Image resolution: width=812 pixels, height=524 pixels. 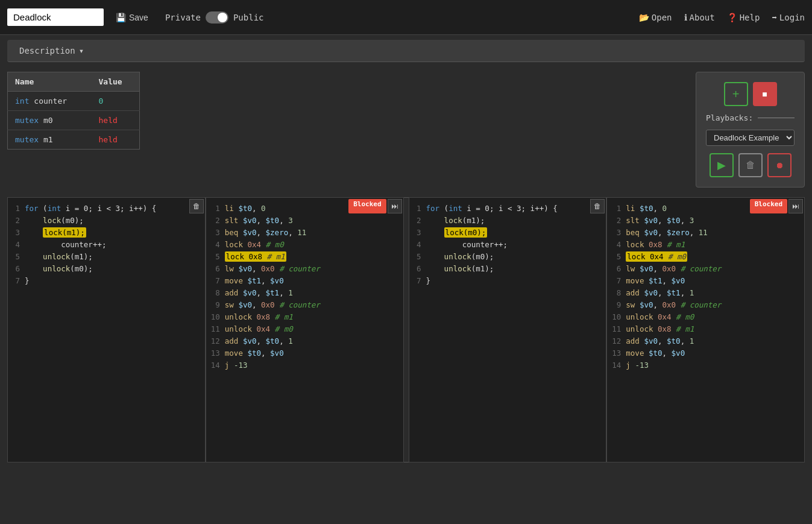 I want to click on code-line: lock 0x4 # m0, so click(x=312, y=245).